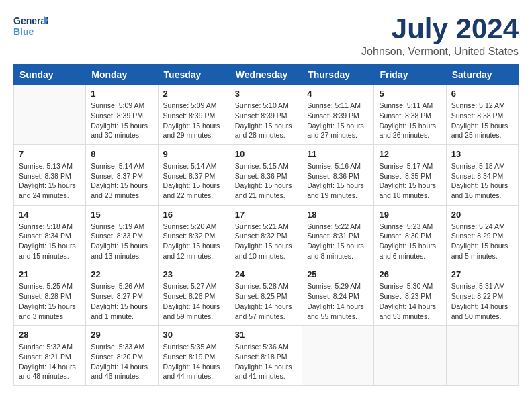 Image resolution: width=532 pixels, height=411 pixels. I want to click on logo: General Blue, so click(31, 26).